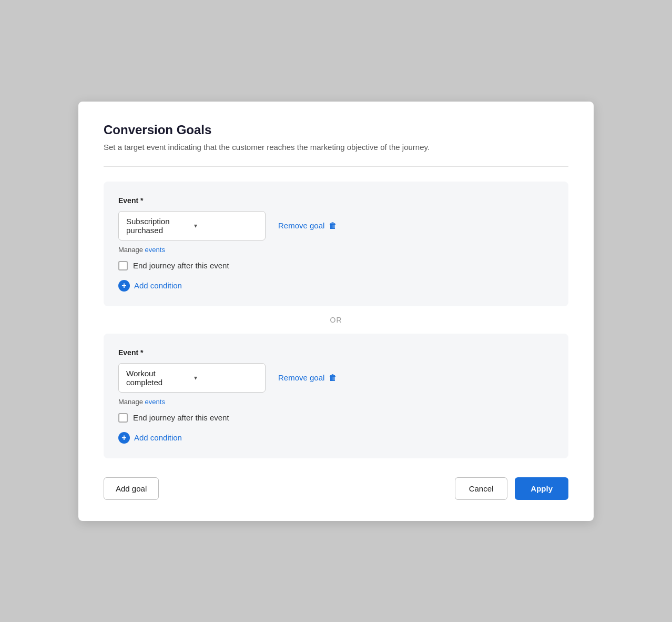 The height and width of the screenshot is (622, 672). Describe the element at coordinates (181, 418) in the screenshot. I see `end-journey-label-2: End journey after this event` at that location.